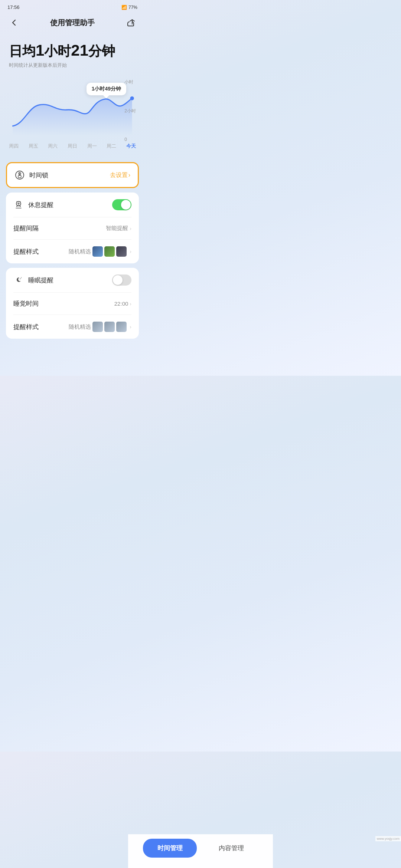  Describe the element at coordinates (72, 303) in the screenshot. I see `sleep-reminder-card: z z 睡眠提醒 睡觉时间 22:00 › 提醒样式` at that location.